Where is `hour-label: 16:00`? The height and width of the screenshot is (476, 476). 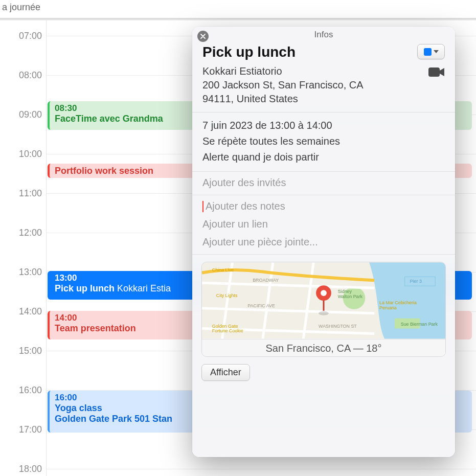 hour-label: 16:00 is located at coordinates (27, 391).